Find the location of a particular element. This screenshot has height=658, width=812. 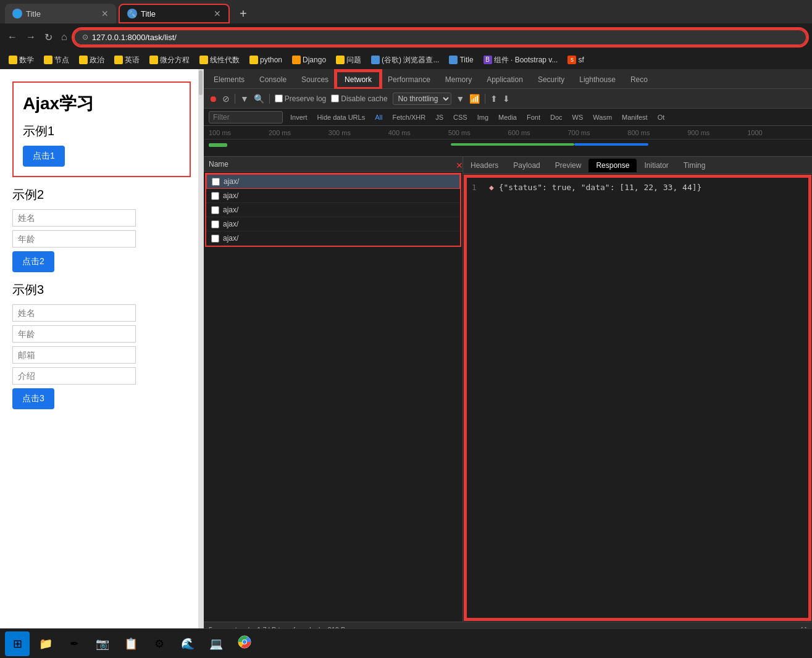

example3-name-input is located at coordinates (74, 313).